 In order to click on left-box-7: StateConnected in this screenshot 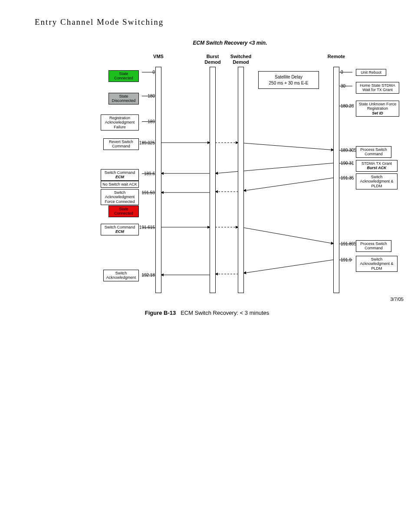, I will do `click(124, 212)`.